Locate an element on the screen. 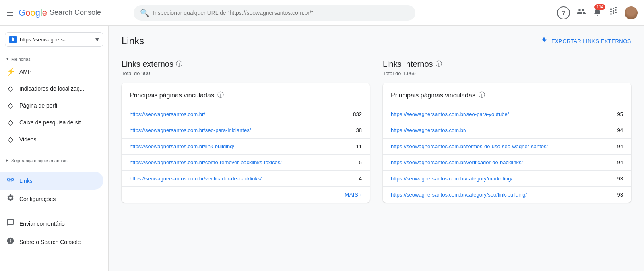 The height and width of the screenshot is (271, 644). internal-links-header: Links Internos ⓘ is located at coordinates (507, 64).